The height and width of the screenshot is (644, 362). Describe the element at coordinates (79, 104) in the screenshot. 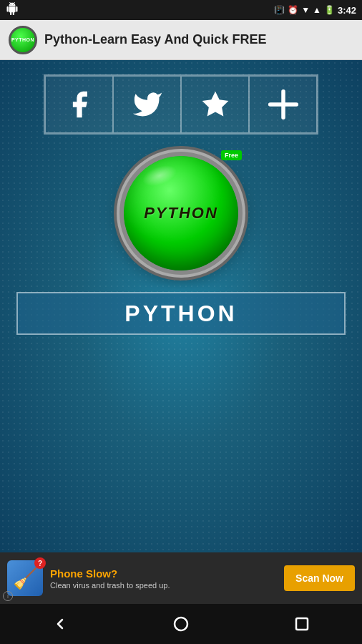

I see `facebook-icon` at that location.